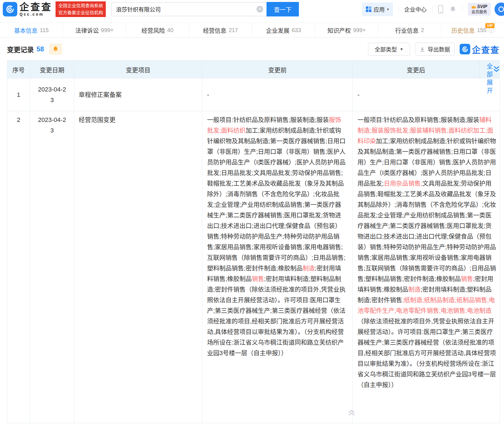  I want to click on table-header-row: 序号变更日期变更项目变更前变更后, so click(253, 69).